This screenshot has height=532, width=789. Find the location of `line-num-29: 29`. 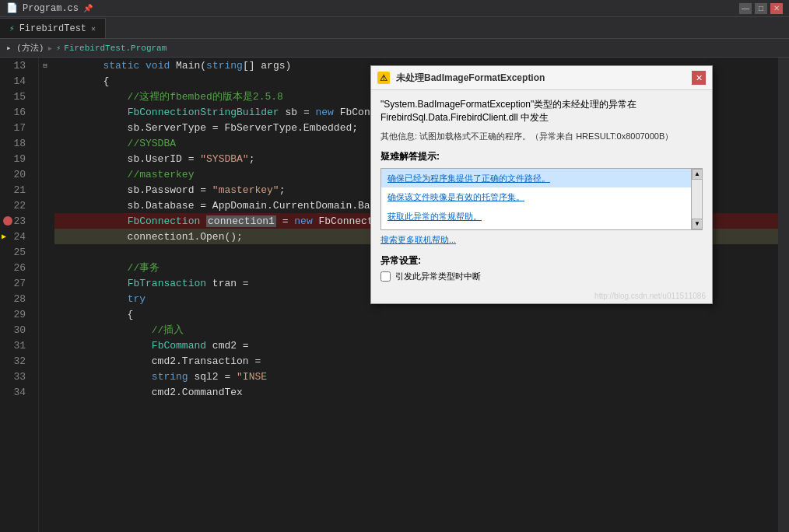

line-num-29: 29 is located at coordinates (16, 314).